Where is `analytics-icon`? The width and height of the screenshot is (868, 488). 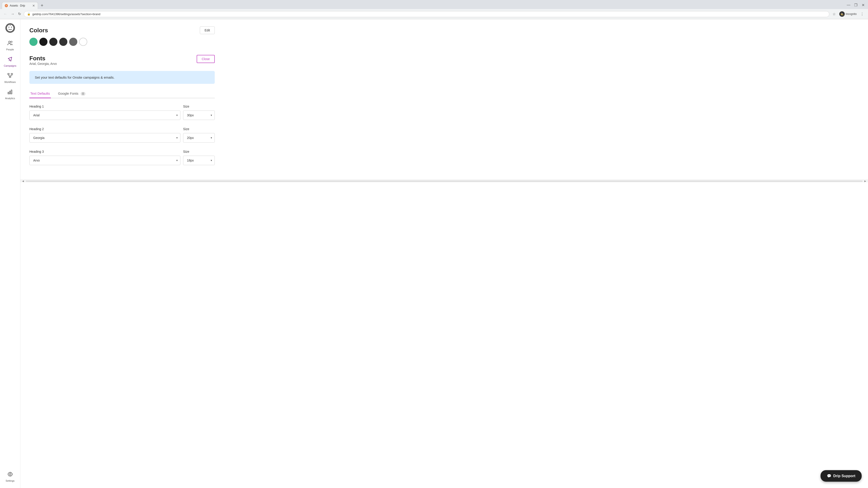 analytics-icon is located at coordinates (10, 92).